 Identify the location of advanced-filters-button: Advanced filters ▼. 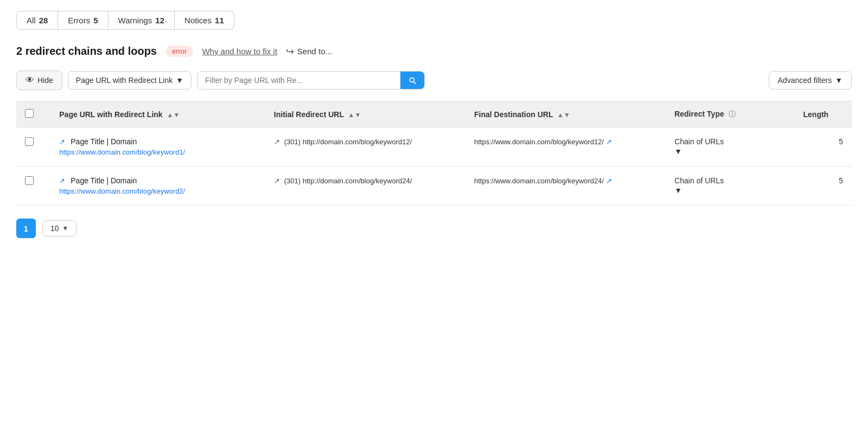
(810, 80).